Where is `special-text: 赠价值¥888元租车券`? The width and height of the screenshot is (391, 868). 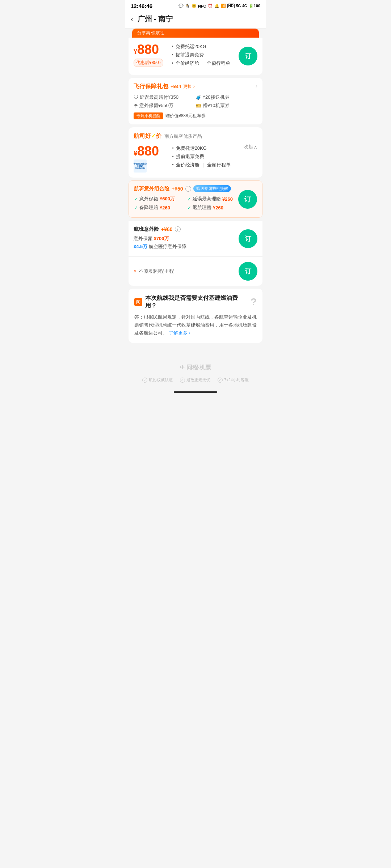
special-text: 赠价值¥888元租车券 is located at coordinates (185, 116).